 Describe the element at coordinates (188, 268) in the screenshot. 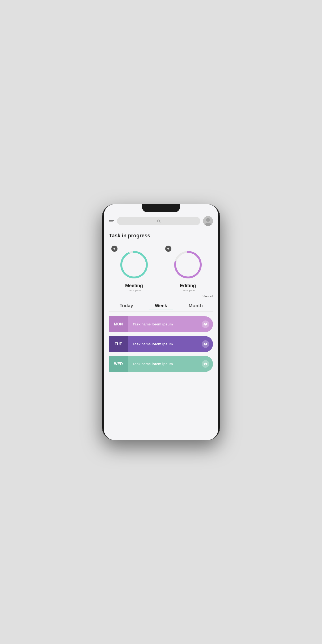

I see `task-card-editing: + Editing Lorem ipsum` at that location.